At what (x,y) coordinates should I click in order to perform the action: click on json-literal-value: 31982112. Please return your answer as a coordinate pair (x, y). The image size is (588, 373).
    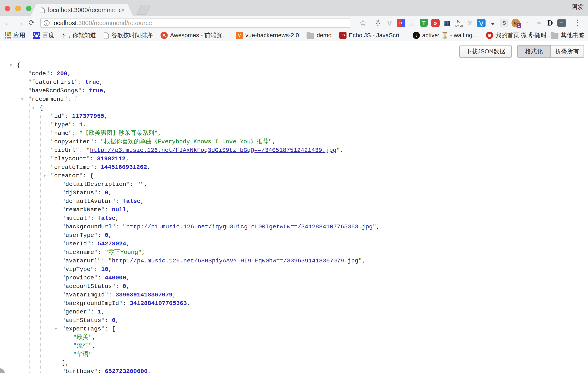
    Looking at the image, I should click on (111, 159).